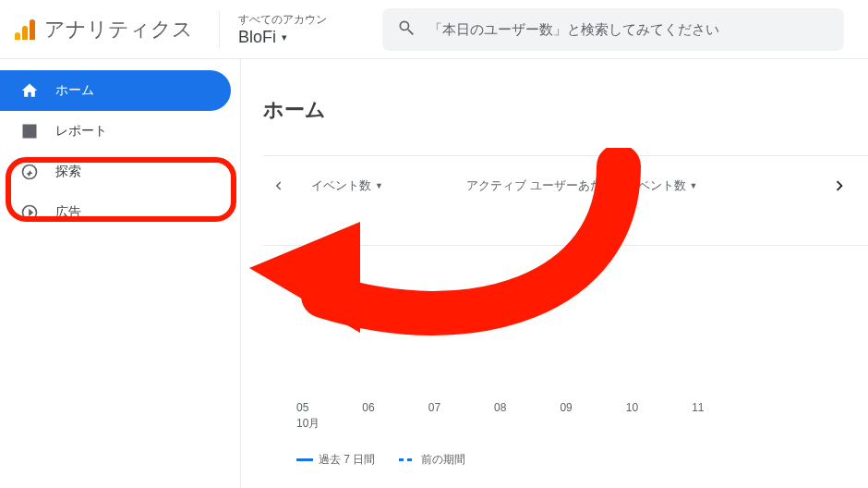 Image resolution: width=868 pixels, height=488 pixels. Describe the element at coordinates (406, 30) in the screenshot. I see `search-icon` at that location.